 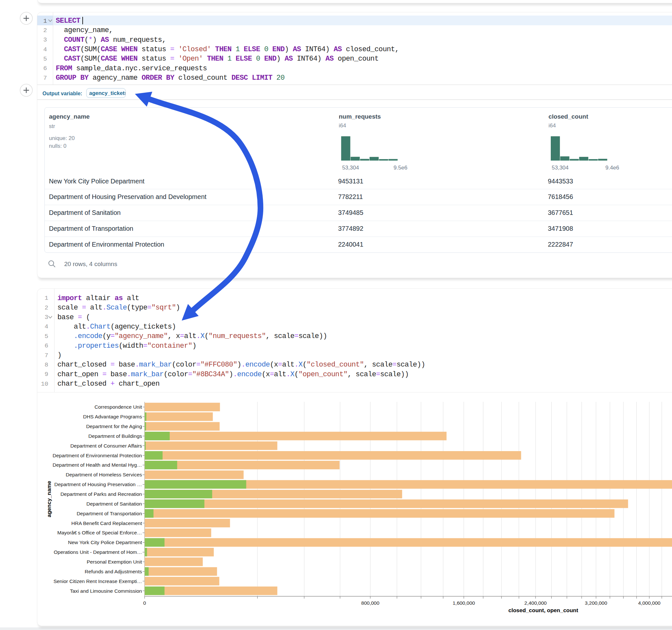 I want to click on svg-text: 8, so click(x=47, y=365).